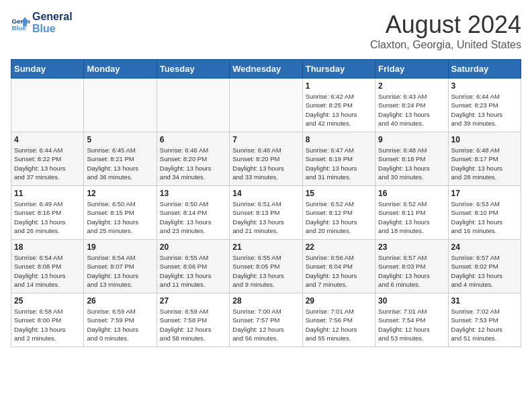  What do you see at coordinates (339, 110) in the screenshot?
I see `day-info: Sunrise: 6:42 AMSunset: 8:25 PMDaylight:…` at bounding box center [339, 110].